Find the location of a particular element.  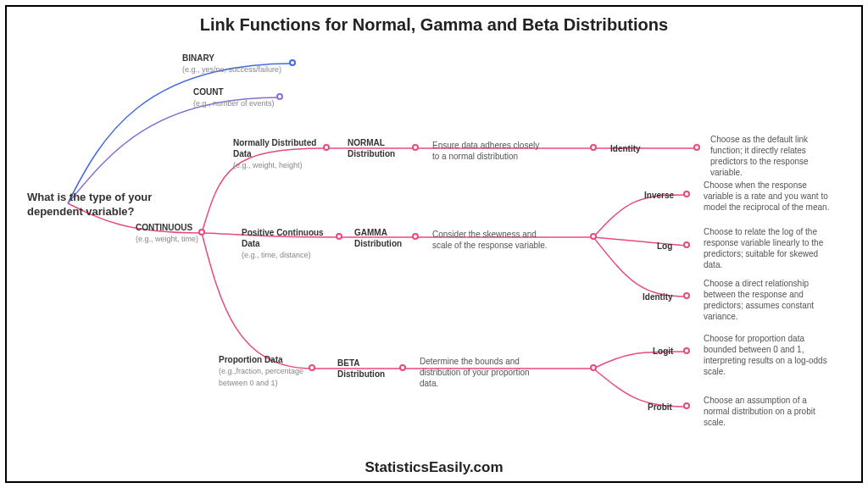

dot-beta-data is located at coordinates (312, 368).